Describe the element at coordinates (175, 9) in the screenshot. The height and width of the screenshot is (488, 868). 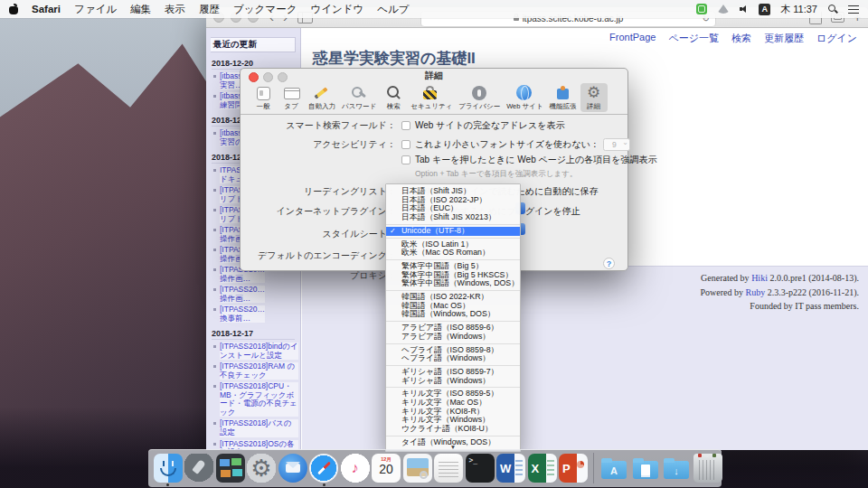
I see `menu-item-4: 表示` at that location.